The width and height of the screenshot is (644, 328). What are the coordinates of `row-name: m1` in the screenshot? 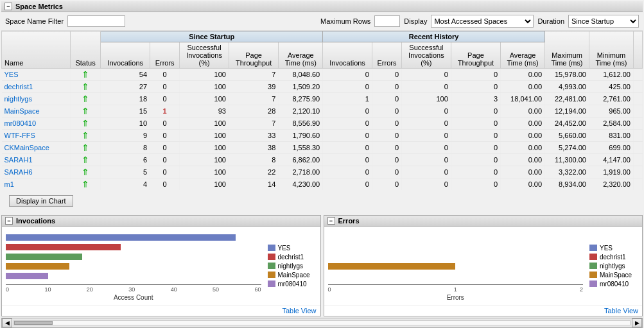 It's located at (36, 185).